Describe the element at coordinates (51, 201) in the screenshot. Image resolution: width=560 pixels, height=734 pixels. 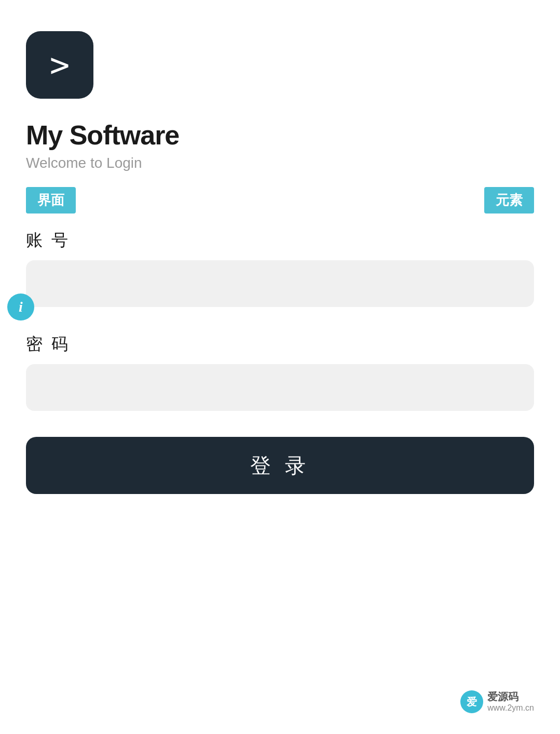
I see `tag-interface: 界面` at that location.